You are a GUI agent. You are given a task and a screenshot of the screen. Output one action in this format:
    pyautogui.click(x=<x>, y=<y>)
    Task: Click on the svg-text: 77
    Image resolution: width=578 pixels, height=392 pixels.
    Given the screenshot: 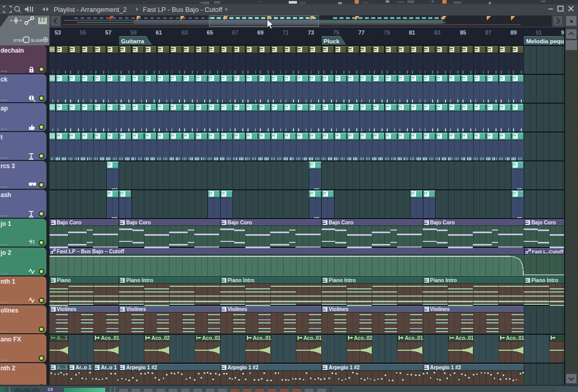 What is the action you would take?
    pyautogui.click(x=361, y=32)
    